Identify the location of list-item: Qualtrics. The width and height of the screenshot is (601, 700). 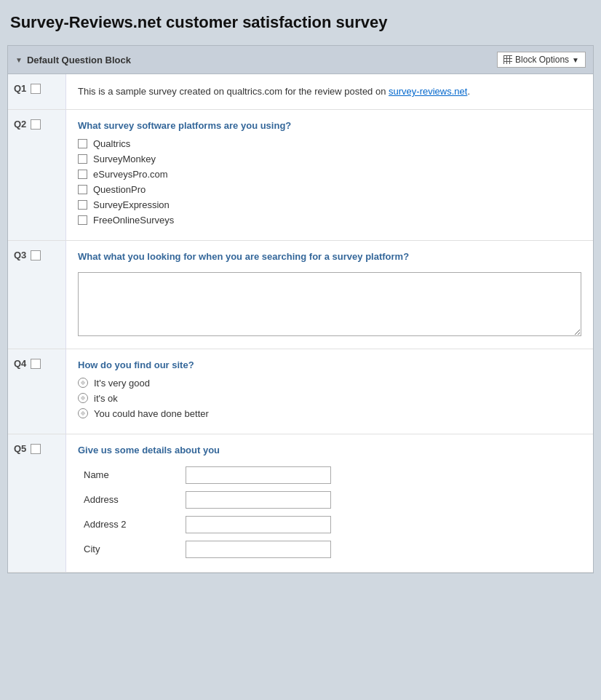
(330, 144).